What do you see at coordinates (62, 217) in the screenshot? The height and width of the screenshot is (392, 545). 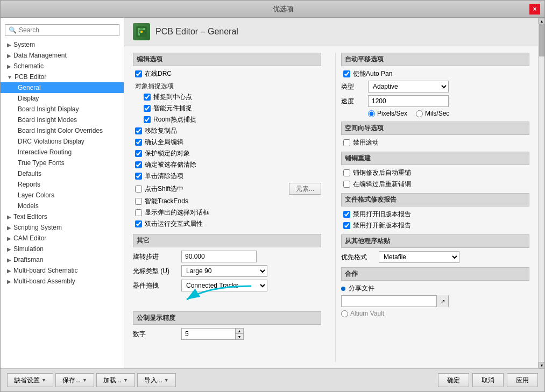 I see `sidebar-item-text-editors: ▶ Text Editors` at bounding box center [62, 217].